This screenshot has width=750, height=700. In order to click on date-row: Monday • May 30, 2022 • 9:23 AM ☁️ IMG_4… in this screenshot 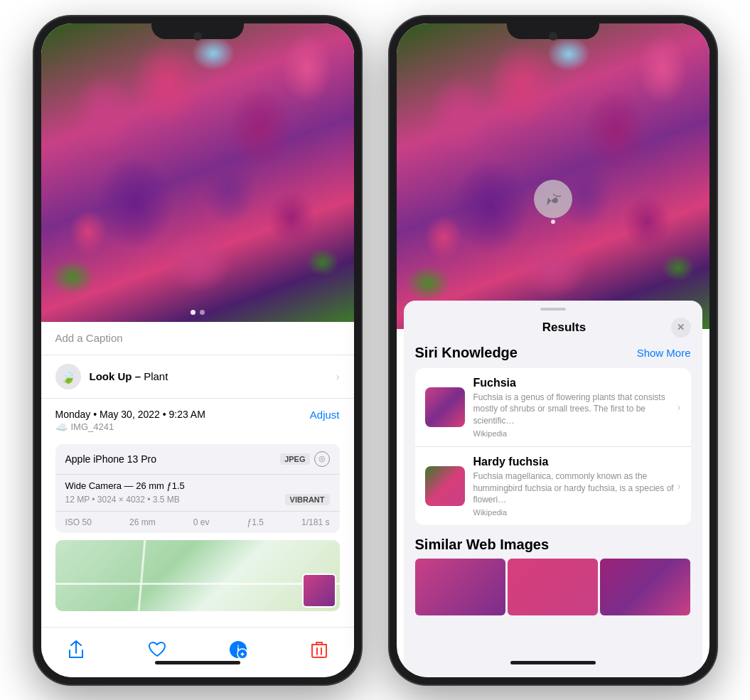, I will do `click(198, 418)`.